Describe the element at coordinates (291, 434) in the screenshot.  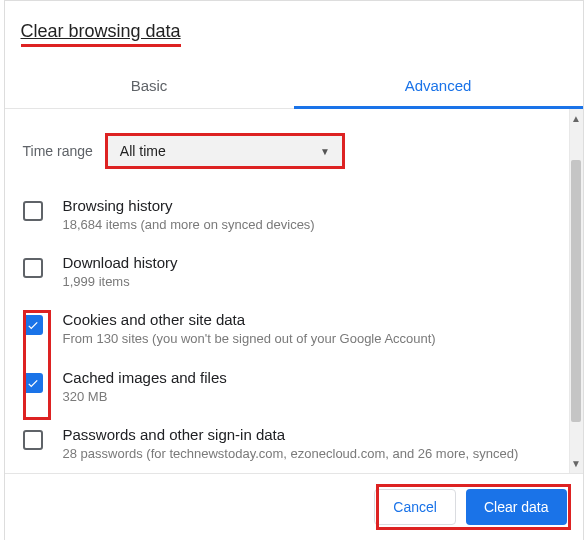
I see `item-title: Passwords and other sign-in data` at that location.